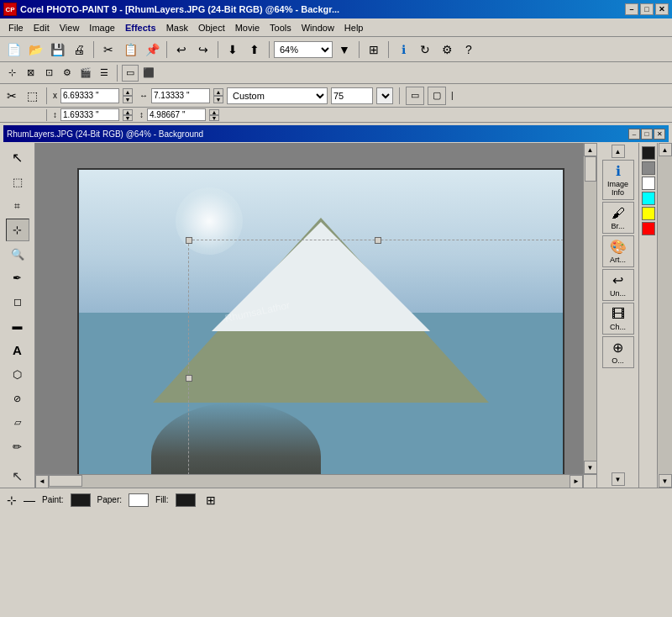 This screenshot has width=672, height=617. Describe the element at coordinates (18, 351) in the screenshot. I see `text-tool: A` at that location.